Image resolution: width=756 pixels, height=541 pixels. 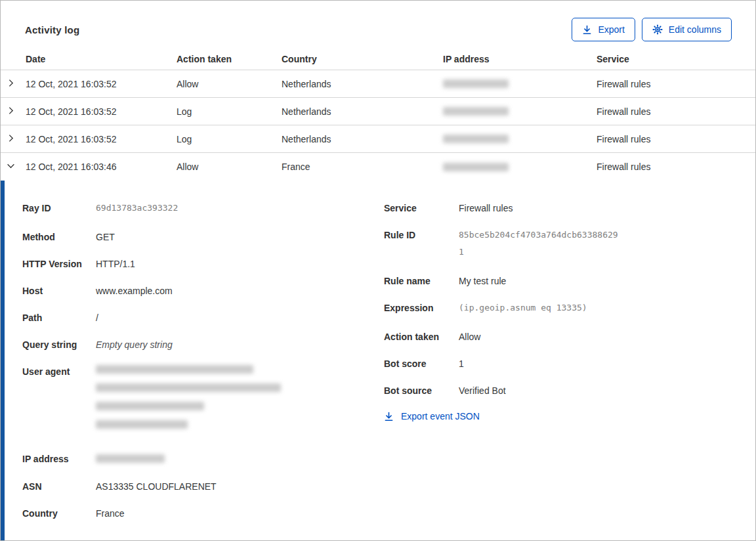 I want to click on detail-label: User agent, so click(x=59, y=402).